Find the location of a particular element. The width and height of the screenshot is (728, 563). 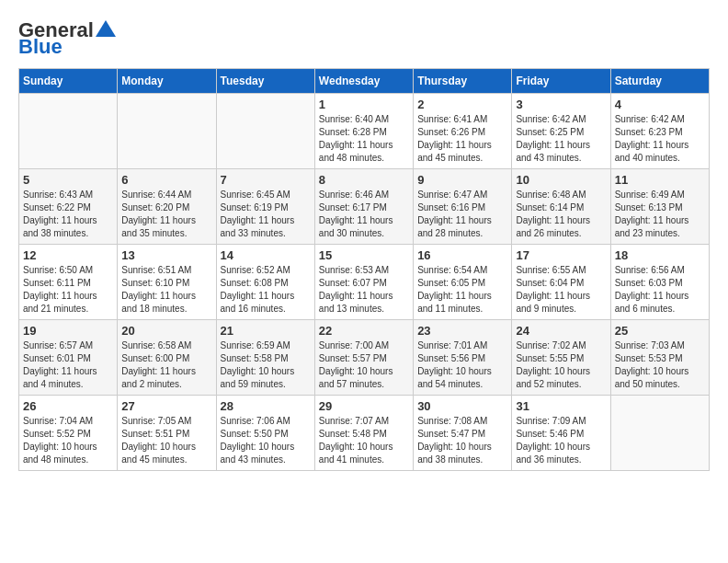

day-number: 23 is located at coordinates (462, 331).